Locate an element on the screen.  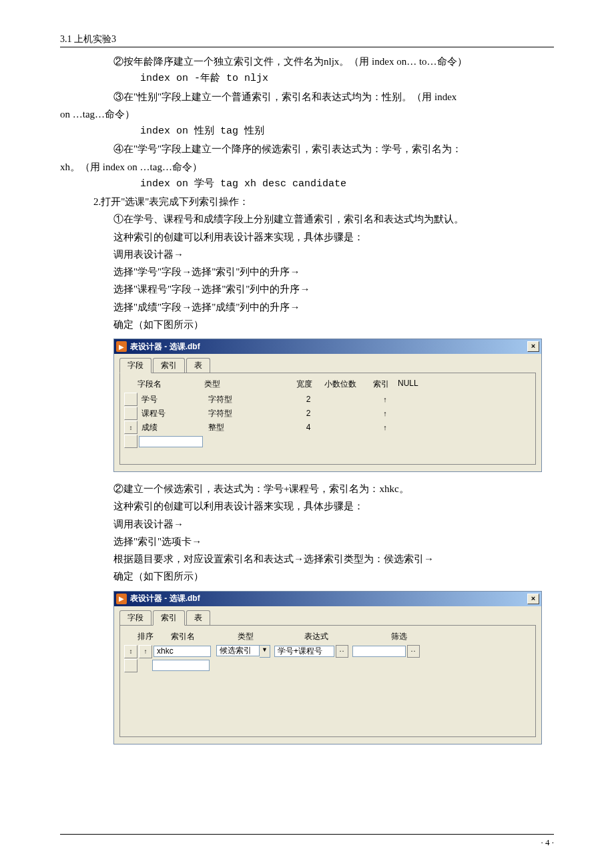
col-idx: 索引 is located at coordinates (381, 385).